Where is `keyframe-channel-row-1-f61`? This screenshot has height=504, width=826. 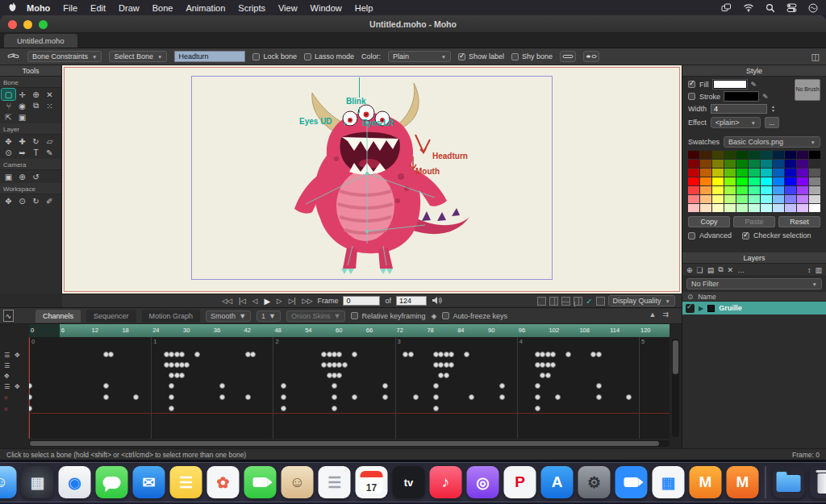
keyframe-channel-row-1-f61 is located at coordinates (339, 355).